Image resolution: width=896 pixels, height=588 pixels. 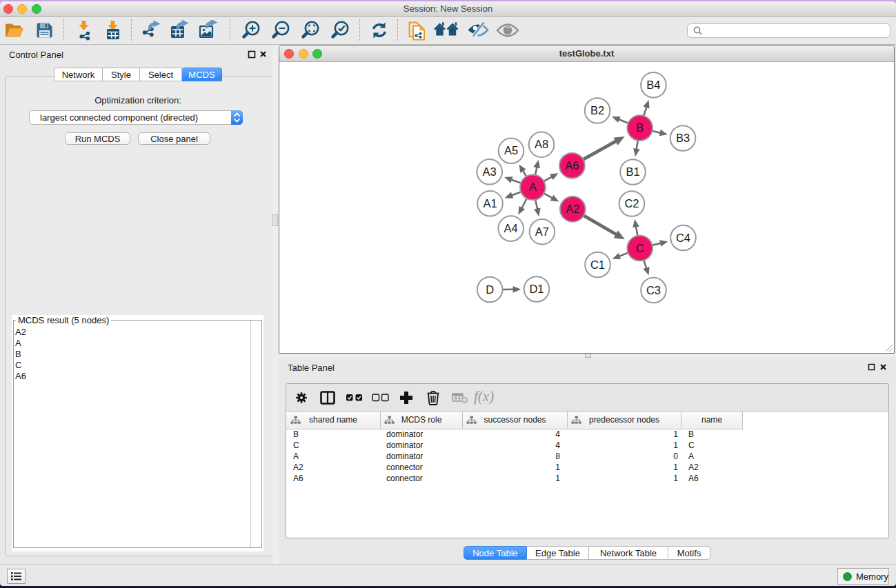 I want to click on svg-text: A3, so click(x=490, y=172).